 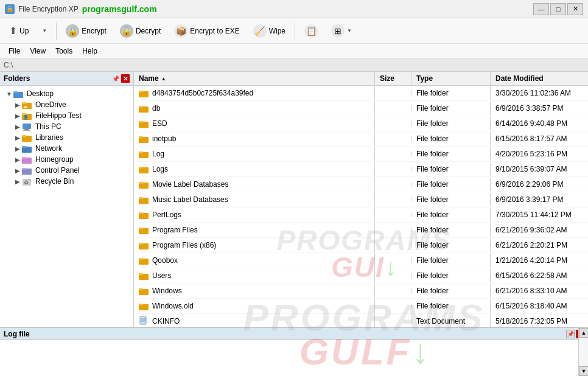 What do you see at coordinates (361, 185) in the screenshot?
I see `table-row: Movie Label Databases File folder 6/9/20…` at bounding box center [361, 185].